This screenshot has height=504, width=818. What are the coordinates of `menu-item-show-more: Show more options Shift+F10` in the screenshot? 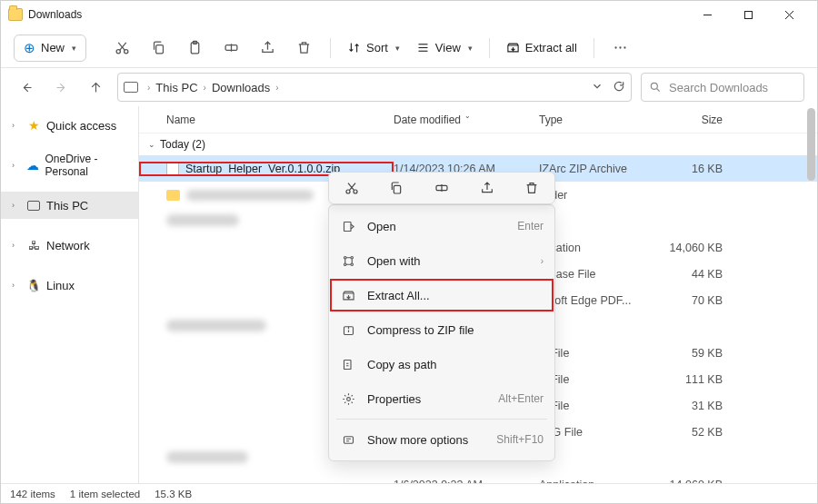 It's located at (442, 440).